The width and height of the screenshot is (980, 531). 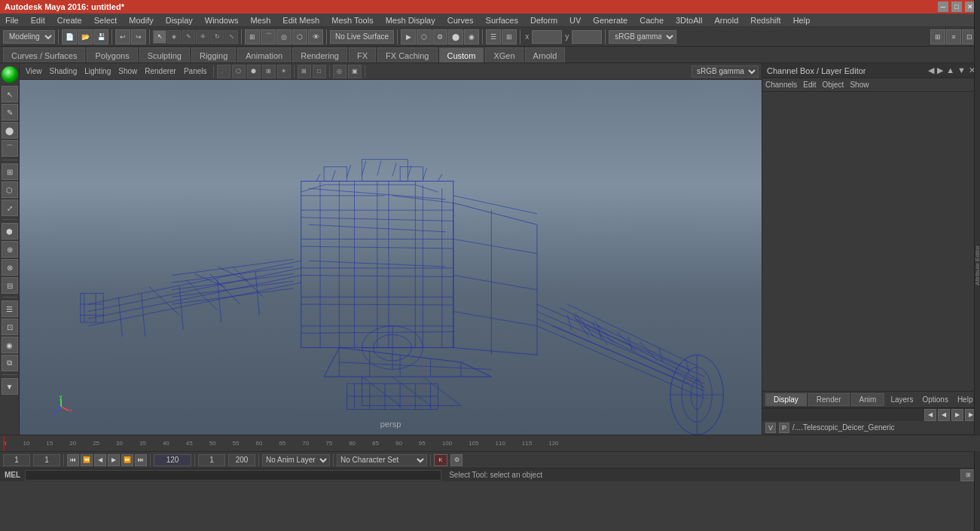 I want to click on lasso-tool: ◈, so click(x=174, y=37).